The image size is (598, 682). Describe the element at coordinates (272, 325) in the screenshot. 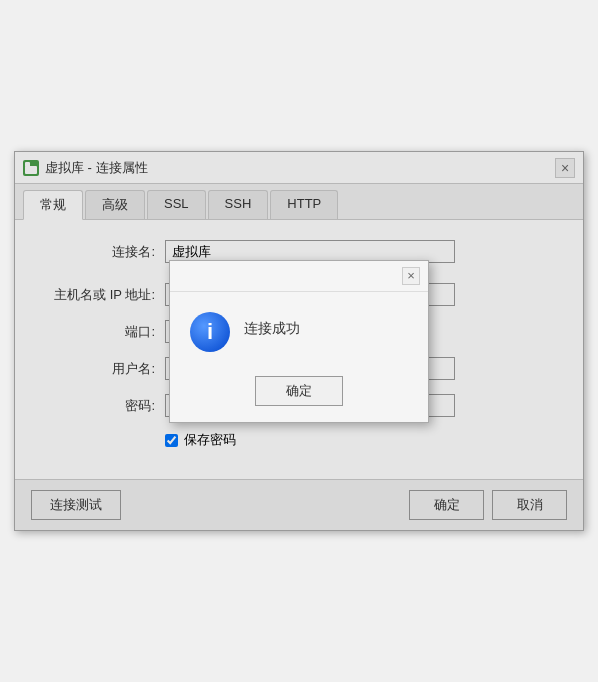

I see `dialog-message: 连接成功` at that location.